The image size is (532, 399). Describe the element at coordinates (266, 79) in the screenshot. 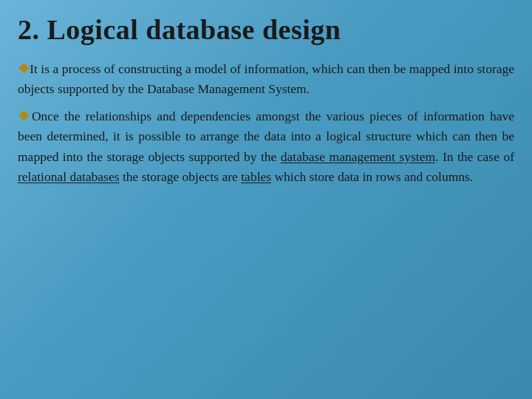

I see `paragraph-1: ❖It is a process of constructing a model…` at that location.